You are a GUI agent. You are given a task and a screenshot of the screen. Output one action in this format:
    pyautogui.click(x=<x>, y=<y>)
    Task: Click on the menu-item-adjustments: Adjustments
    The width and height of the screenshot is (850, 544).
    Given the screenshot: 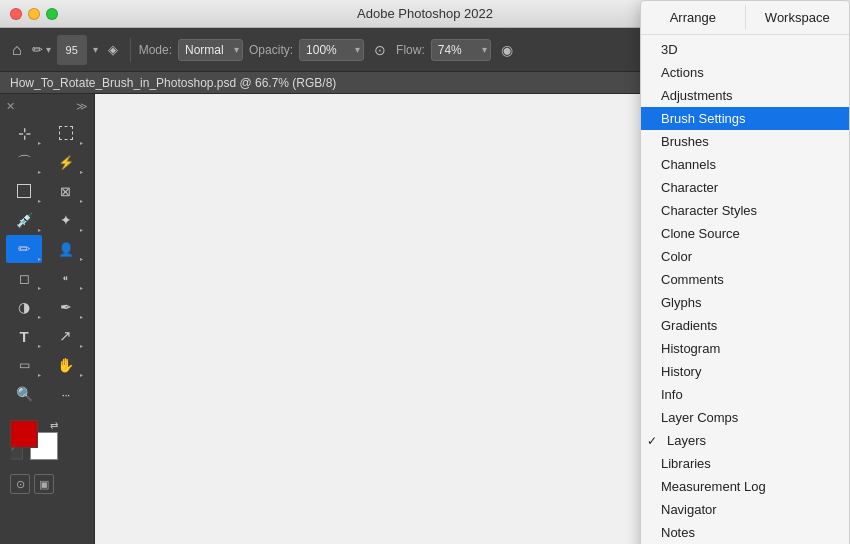 What is the action you would take?
    pyautogui.click(x=745, y=96)
    